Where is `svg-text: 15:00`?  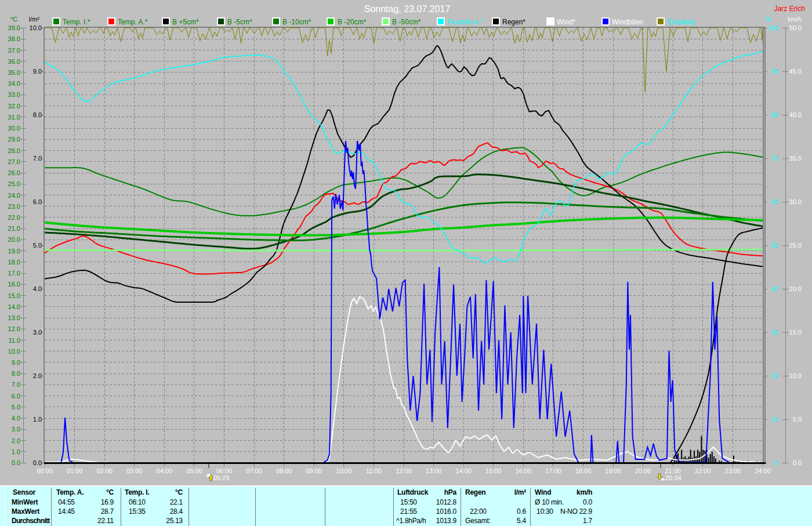 svg-text: 15:00 is located at coordinates (494, 471).